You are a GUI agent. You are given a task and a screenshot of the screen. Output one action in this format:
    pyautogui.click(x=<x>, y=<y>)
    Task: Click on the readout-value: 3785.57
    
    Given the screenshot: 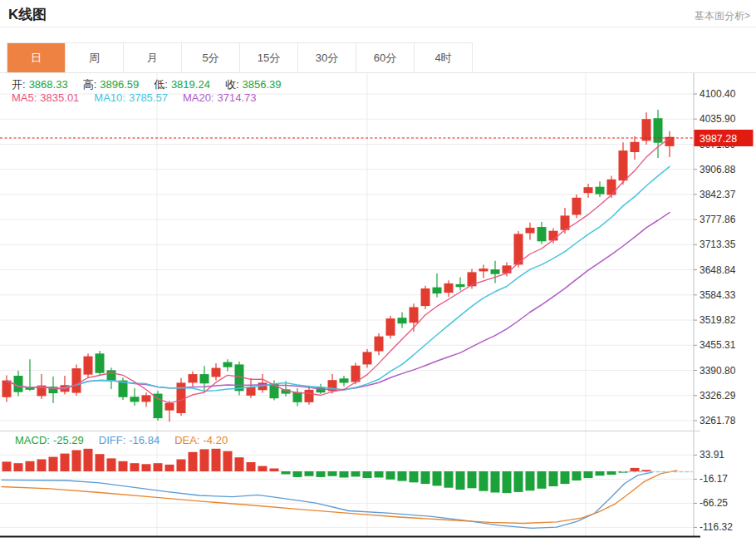 What is the action you would take?
    pyautogui.click(x=148, y=98)
    